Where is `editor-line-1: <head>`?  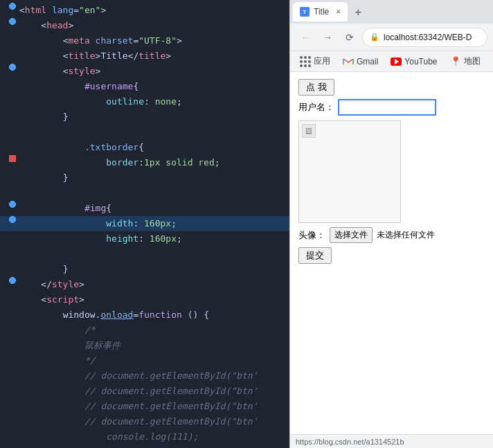 editor-line-1: <head> is located at coordinates (145, 26).